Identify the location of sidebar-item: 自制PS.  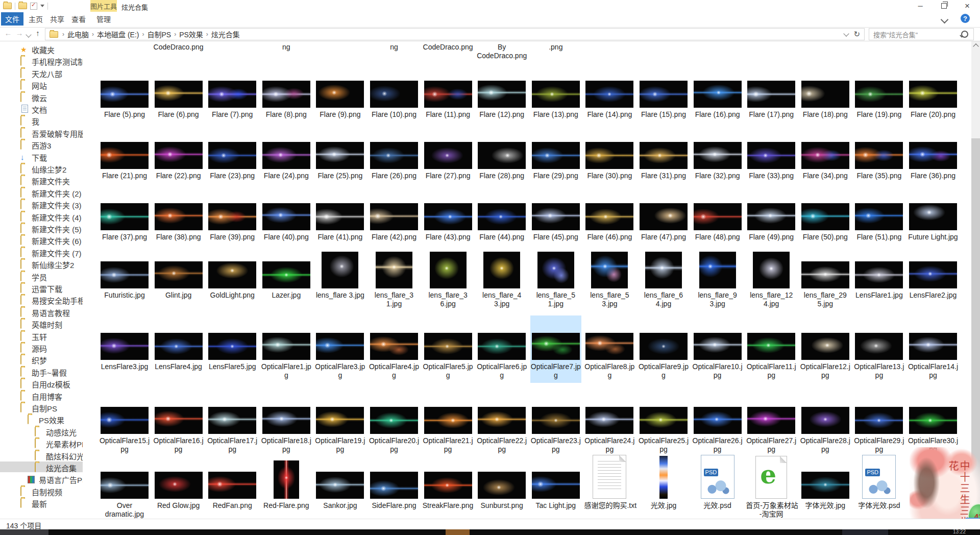
(41, 407).